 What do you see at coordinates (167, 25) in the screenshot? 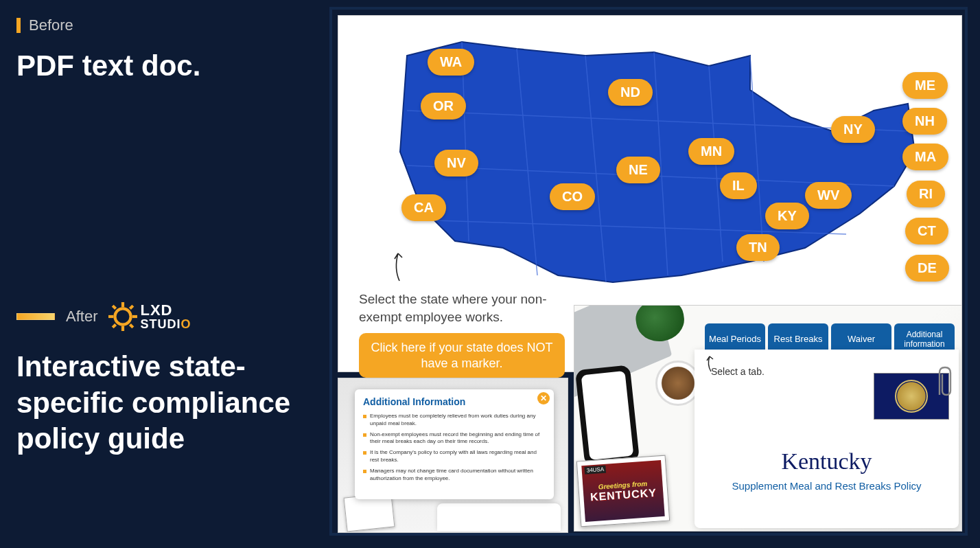
I see `before-label: Before` at bounding box center [167, 25].